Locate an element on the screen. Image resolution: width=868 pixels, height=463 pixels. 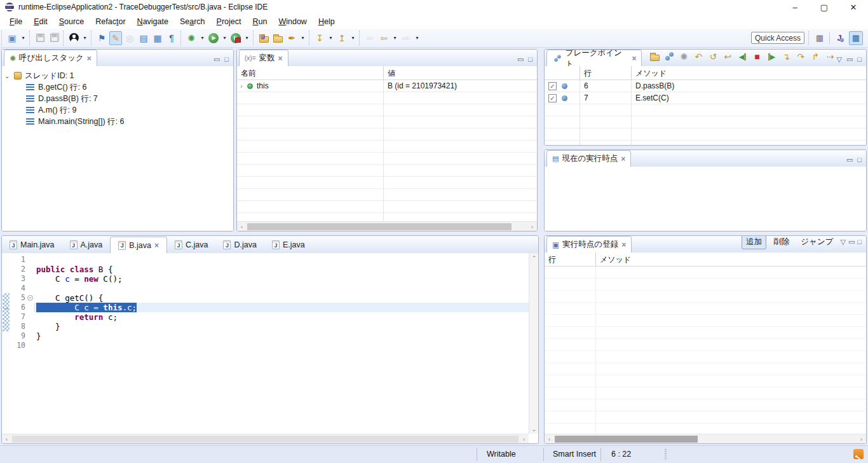
run-to-line-icon: ⇢ is located at coordinates (830, 57).